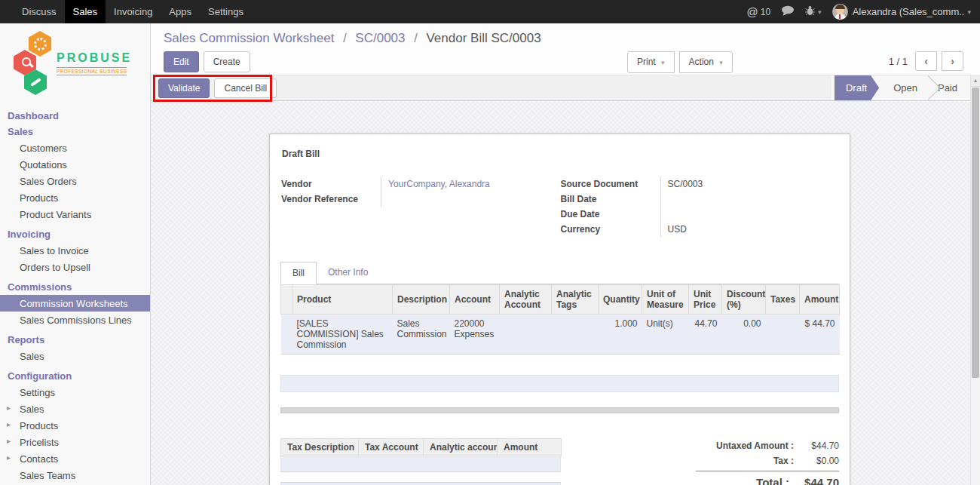 This screenshot has height=485, width=980. What do you see at coordinates (526, 335) in the screenshot?
I see `cell-analytic-account` at bounding box center [526, 335].